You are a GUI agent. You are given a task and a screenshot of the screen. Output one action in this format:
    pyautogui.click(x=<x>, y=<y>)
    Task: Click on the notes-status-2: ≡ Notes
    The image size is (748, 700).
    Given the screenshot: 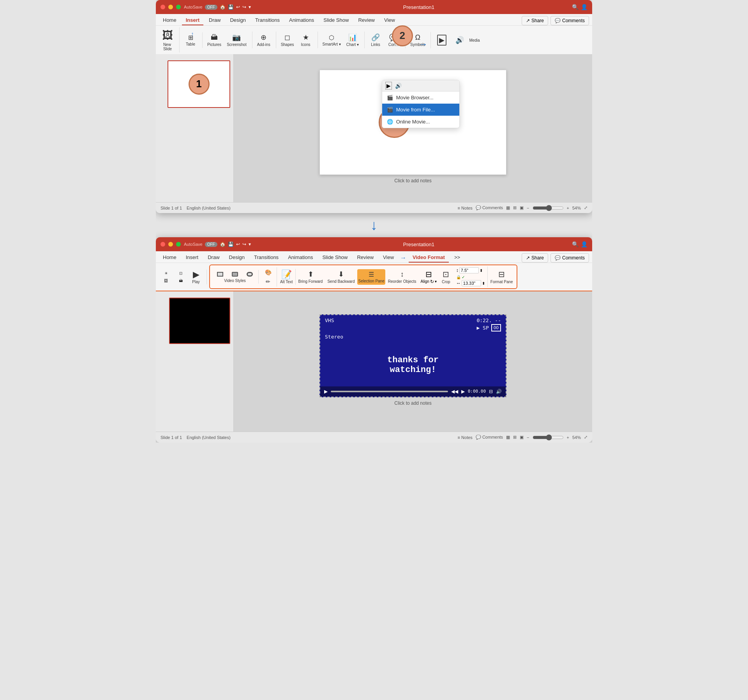 What is the action you would take?
    pyautogui.click(x=465, y=437)
    